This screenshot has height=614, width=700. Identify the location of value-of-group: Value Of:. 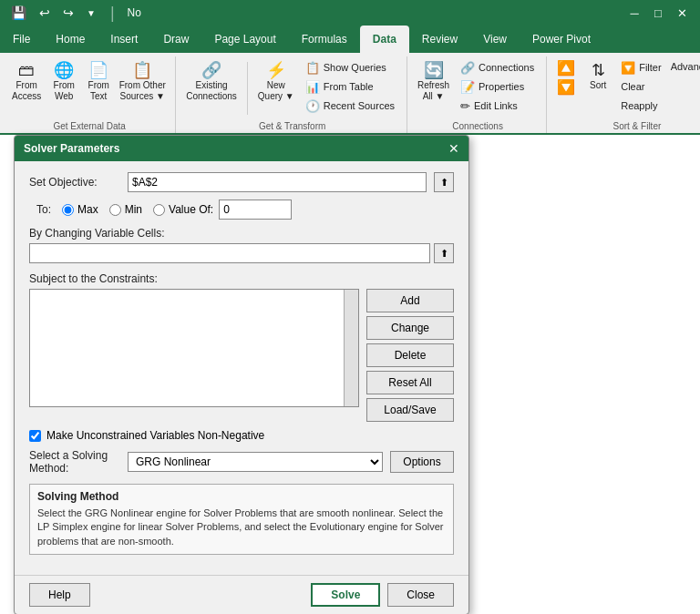
(222, 210).